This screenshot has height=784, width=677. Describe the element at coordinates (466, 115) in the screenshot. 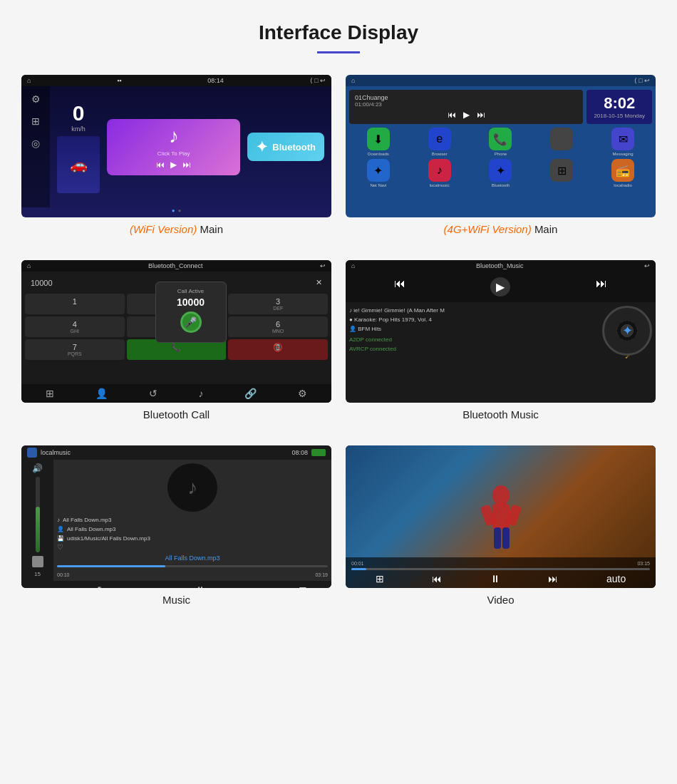

I see `s2-play-icon: ▶` at that location.